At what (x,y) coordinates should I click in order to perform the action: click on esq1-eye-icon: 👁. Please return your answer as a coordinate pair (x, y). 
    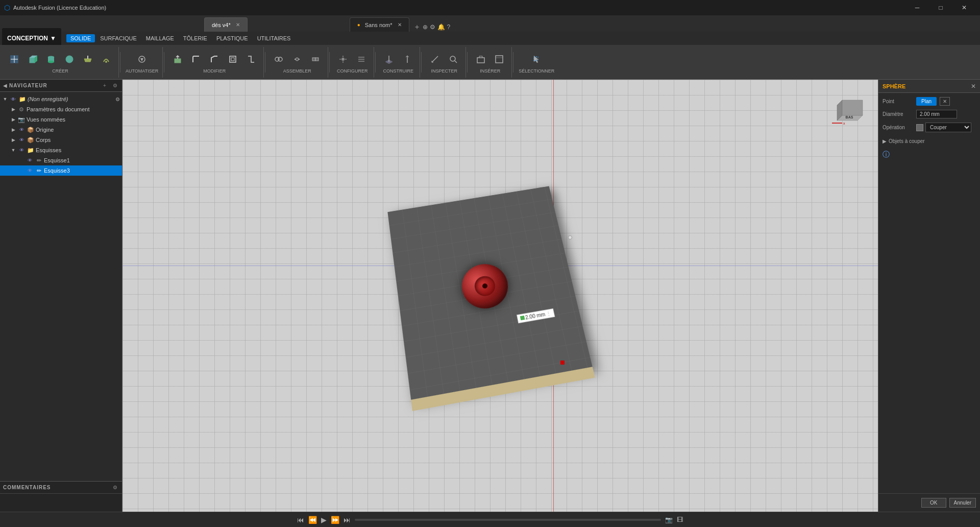
    Looking at the image, I should click on (30, 160).